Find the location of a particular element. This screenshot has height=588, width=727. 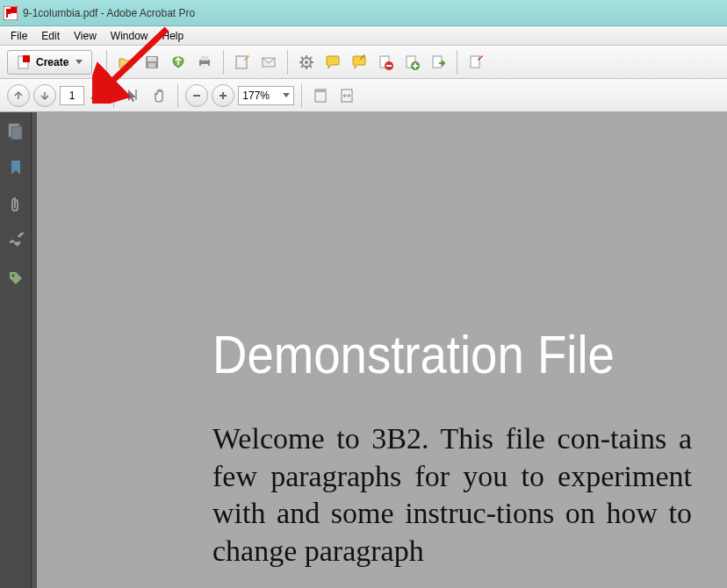

pdf-icon is located at coordinates (24, 62).